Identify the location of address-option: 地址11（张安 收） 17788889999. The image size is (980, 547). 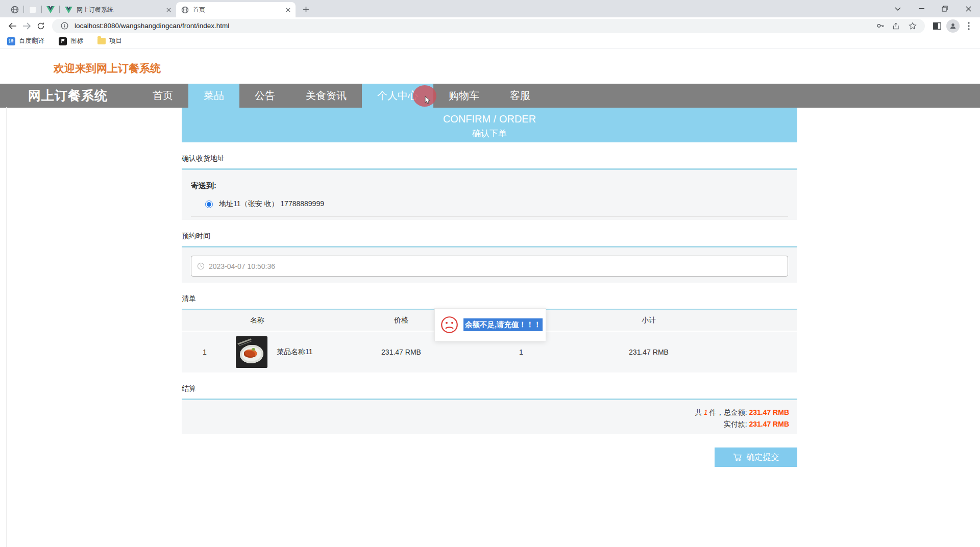
(497, 208).